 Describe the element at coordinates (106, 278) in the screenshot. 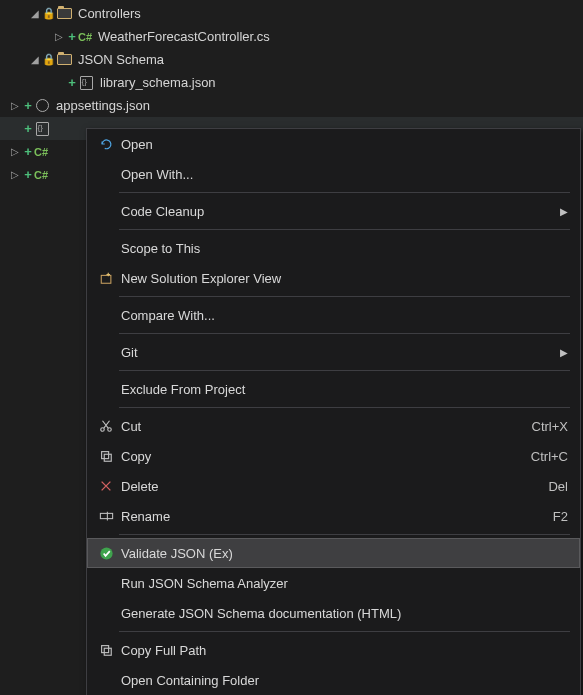

I see `new-view-icon` at that location.